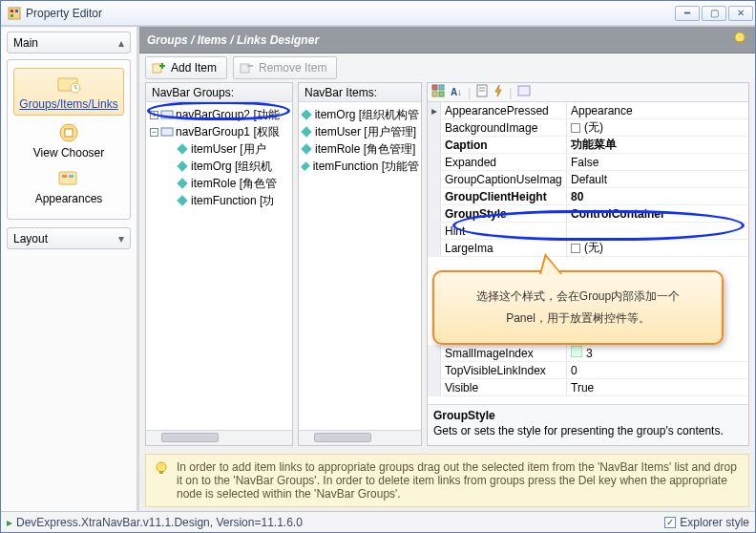 This screenshot has width=756, height=533. Describe the element at coordinates (69, 139) in the screenshot. I see `sidebar-nav-main: Groups/Items/Links View Chooser Appearan…` at that location.